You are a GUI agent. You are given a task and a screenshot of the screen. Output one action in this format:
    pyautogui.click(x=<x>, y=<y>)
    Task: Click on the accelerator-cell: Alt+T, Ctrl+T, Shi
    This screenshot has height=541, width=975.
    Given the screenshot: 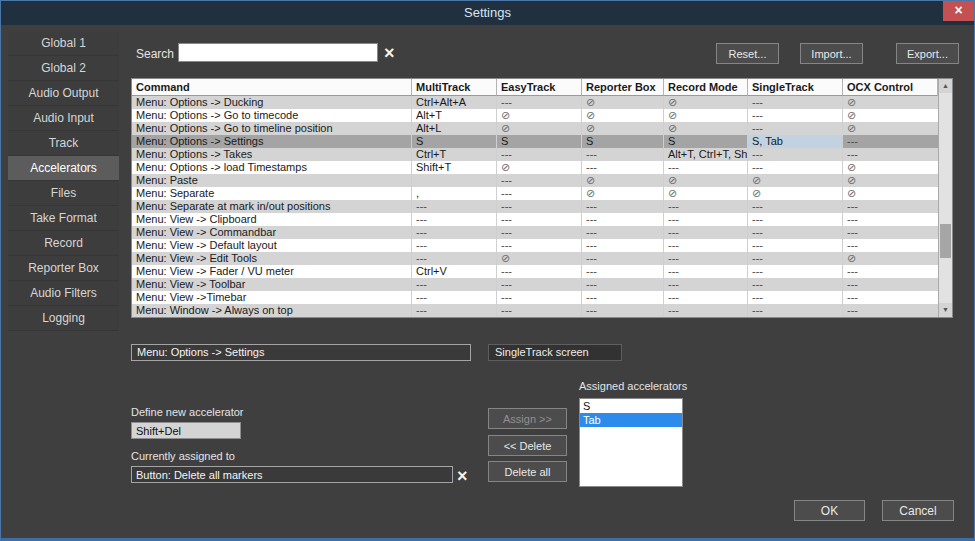 What is the action you would take?
    pyautogui.click(x=706, y=154)
    